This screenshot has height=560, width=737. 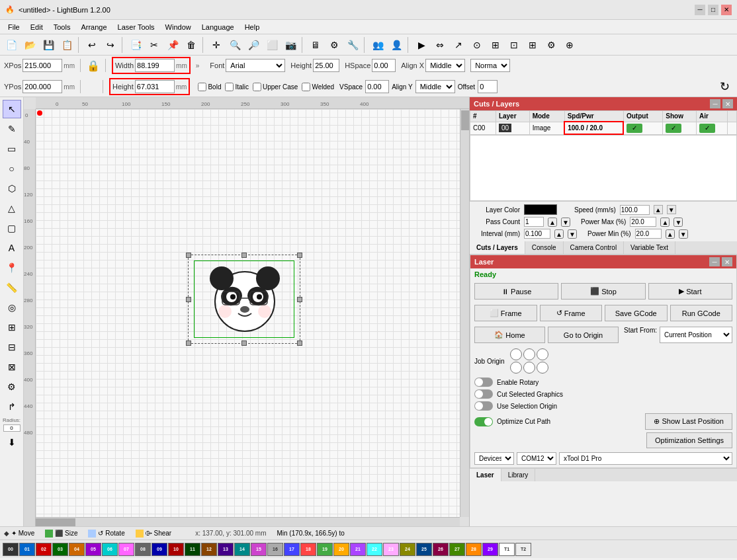 I want to click on zoom-fit-button: ⬜, so click(x=272, y=45).